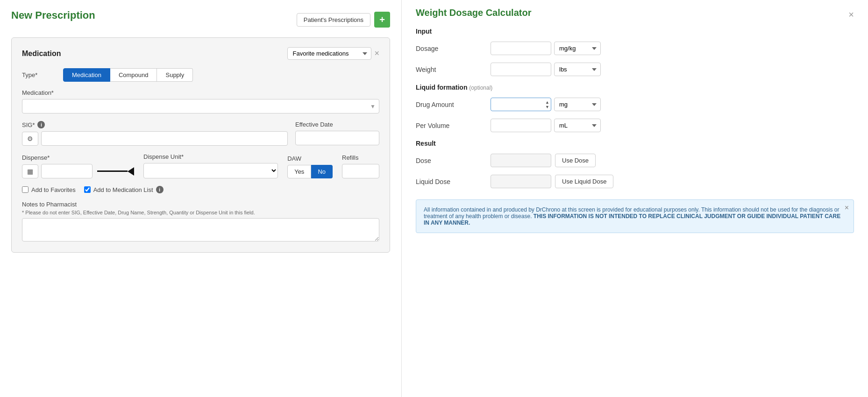 This screenshot has width=868, height=397. I want to click on drug-amount-row: Drug Amount 15 ▲ ▼ mg mcg g, so click(635, 105).